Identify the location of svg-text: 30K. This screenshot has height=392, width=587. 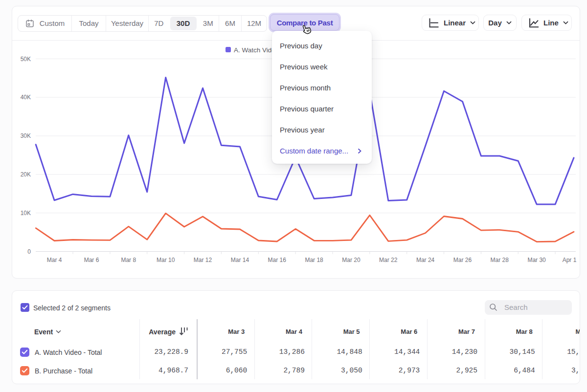
(25, 136).